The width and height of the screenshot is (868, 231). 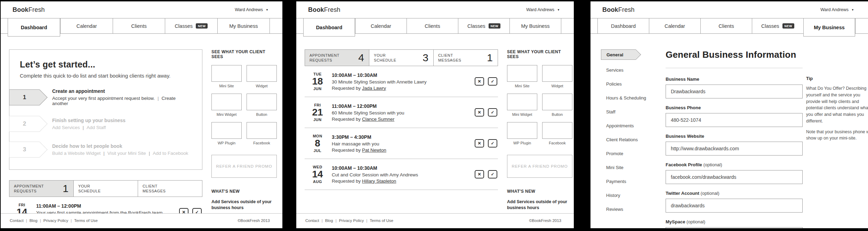 What do you see at coordinates (127, 153) in the screenshot?
I see `visit-mini-site-link: Visit your Mini Site` at bounding box center [127, 153].